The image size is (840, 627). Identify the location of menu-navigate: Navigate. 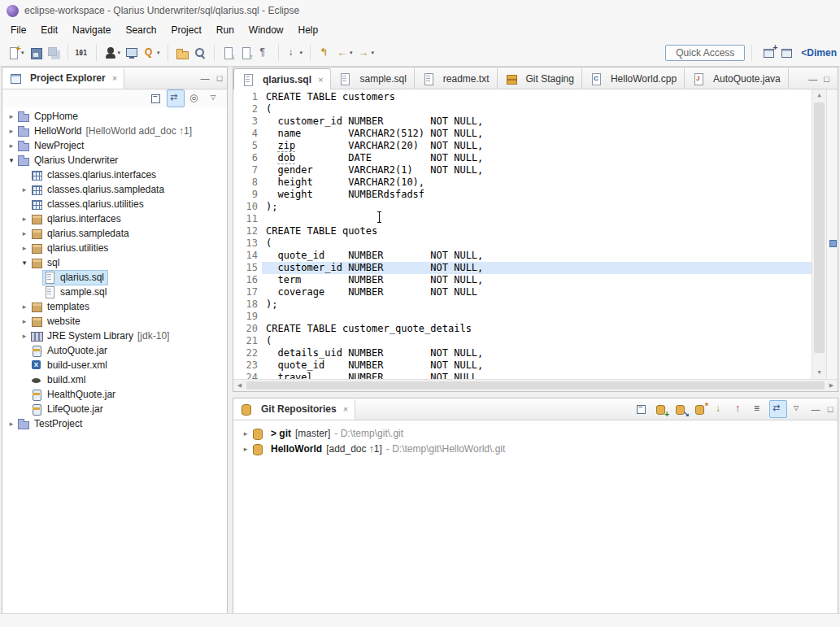
(91, 30).